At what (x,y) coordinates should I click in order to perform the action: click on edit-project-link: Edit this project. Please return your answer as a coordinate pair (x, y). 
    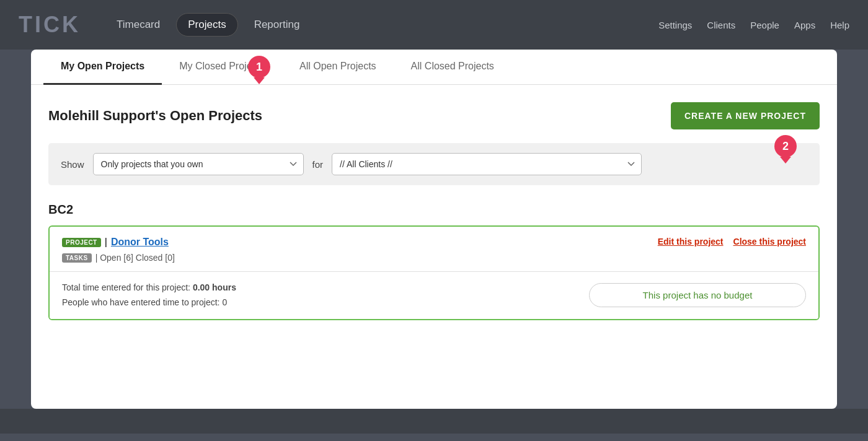
    Looking at the image, I should click on (691, 242).